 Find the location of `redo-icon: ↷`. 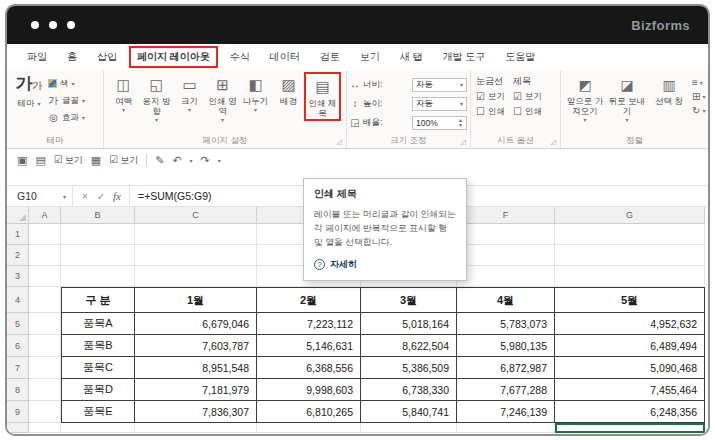

redo-icon: ↷ is located at coordinates (206, 160).